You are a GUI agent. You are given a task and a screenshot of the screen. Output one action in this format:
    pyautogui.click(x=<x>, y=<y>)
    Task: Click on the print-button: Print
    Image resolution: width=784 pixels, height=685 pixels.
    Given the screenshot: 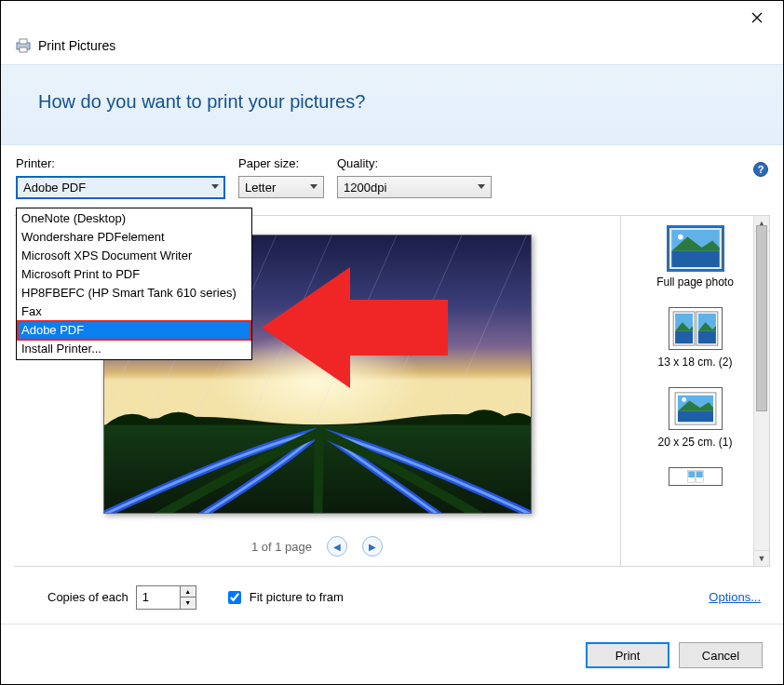 What is the action you would take?
    pyautogui.click(x=628, y=655)
    